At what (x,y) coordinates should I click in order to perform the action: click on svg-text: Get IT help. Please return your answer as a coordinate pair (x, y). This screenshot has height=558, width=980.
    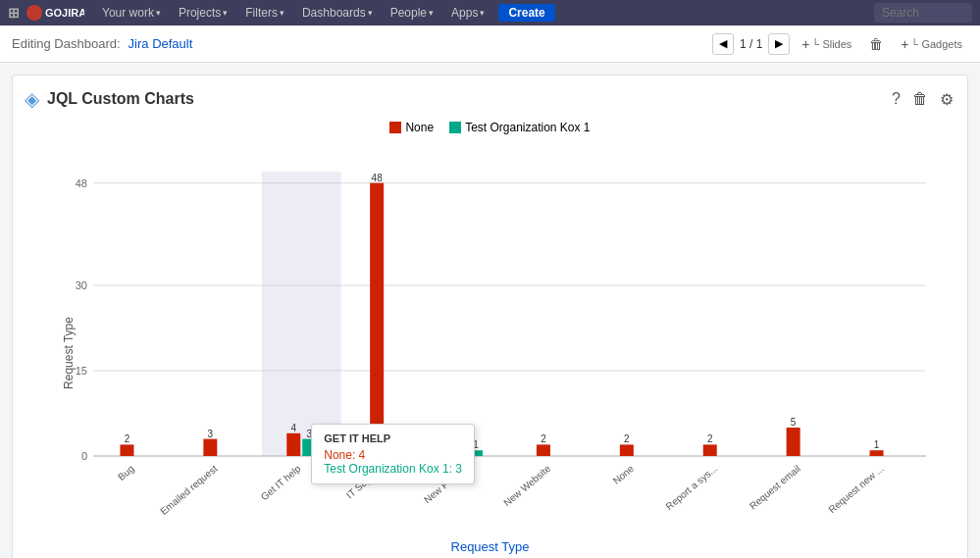
    Looking at the image, I should click on (281, 482).